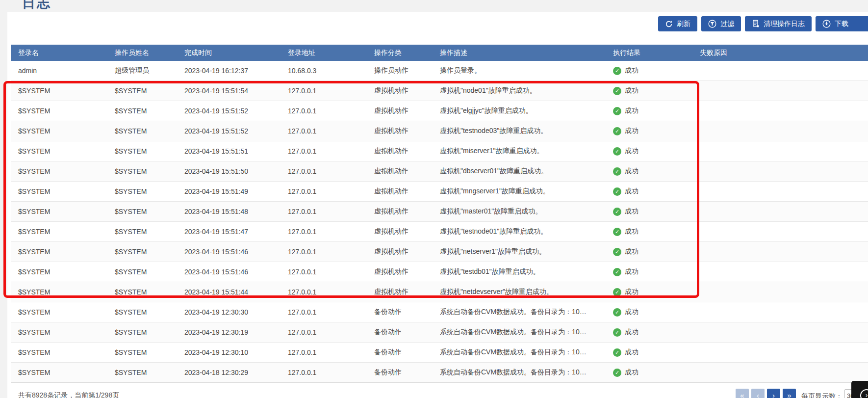 The width and height of the screenshot is (868, 398). What do you see at coordinates (439, 71) in the screenshot?
I see `table-row: admin超级管理员2023-04-19 16:12:3710.68.0.3操作…` at bounding box center [439, 71].